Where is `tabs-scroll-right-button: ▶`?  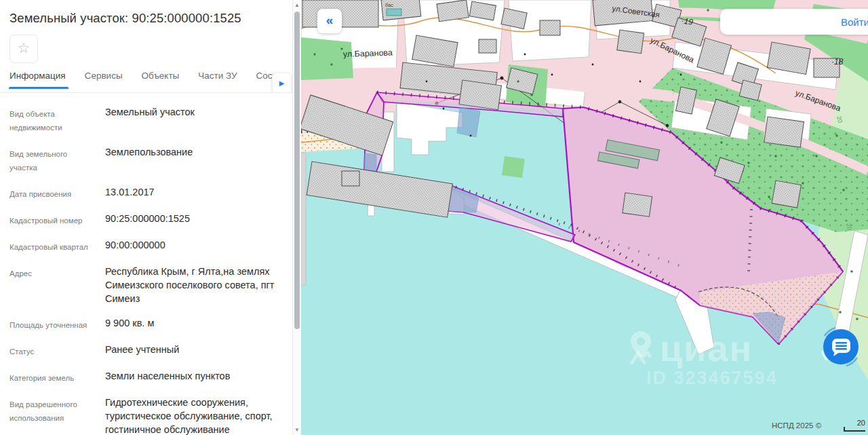 tabs-scroll-right-button: ▶ is located at coordinates (282, 83).